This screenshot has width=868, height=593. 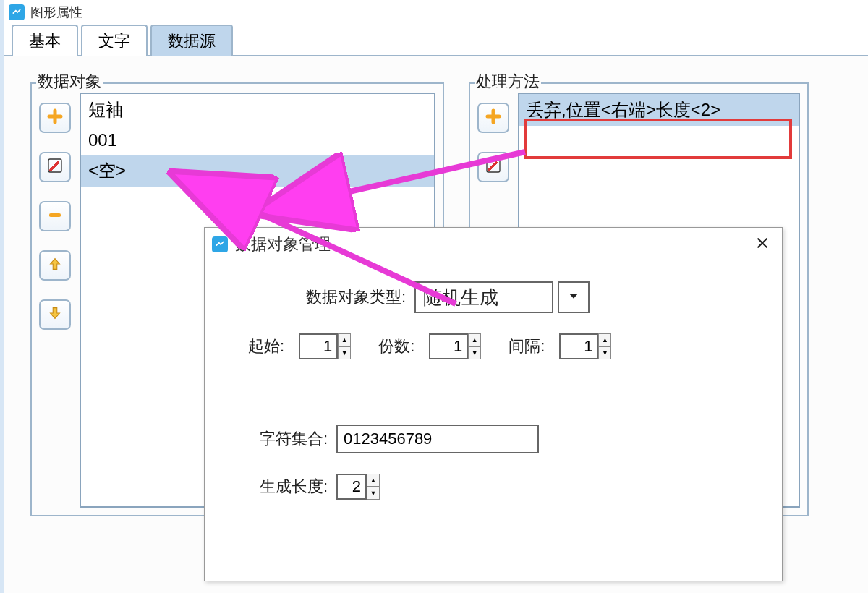 What do you see at coordinates (17, 12) in the screenshot?
I see `app-logo-icon` at bounding box center [17, 12].